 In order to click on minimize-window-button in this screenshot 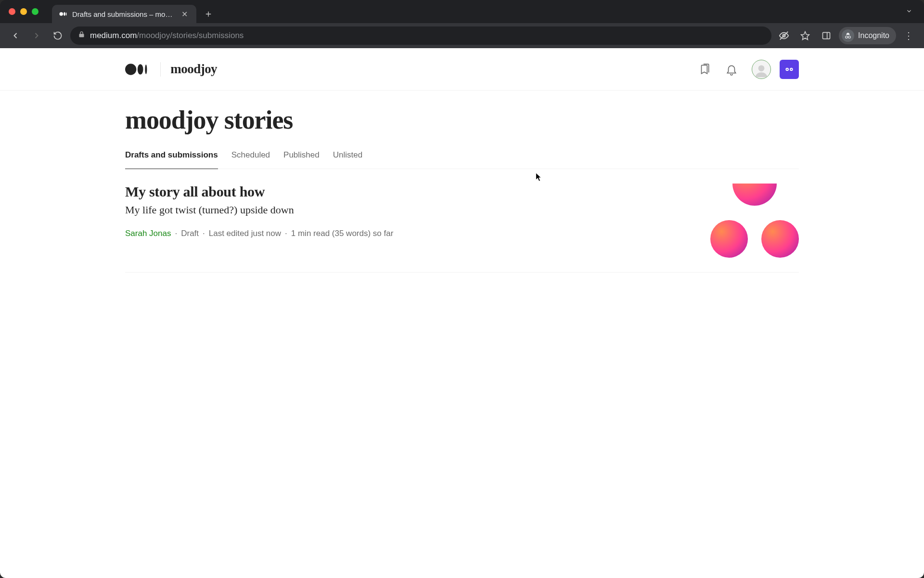, I will do `click(24, 12)`.